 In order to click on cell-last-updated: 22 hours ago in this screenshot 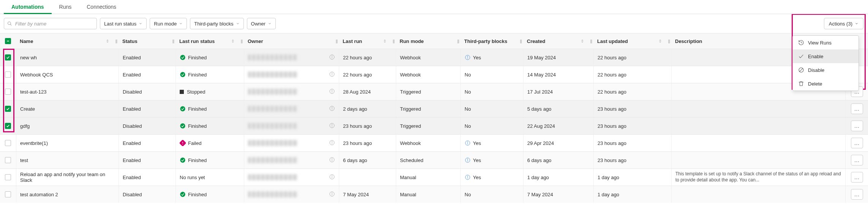, I will do `click(632, 92)`.